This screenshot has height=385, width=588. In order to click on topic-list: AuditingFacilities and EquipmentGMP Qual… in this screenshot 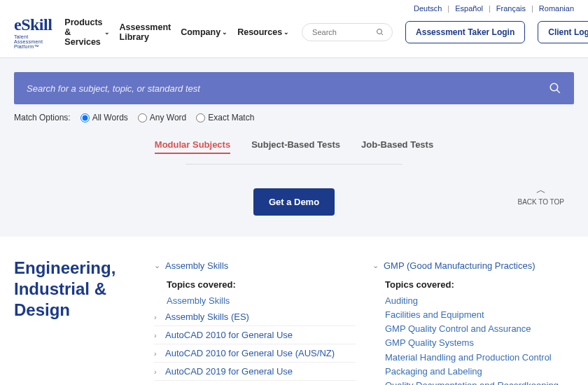, I will do `click(479, 340)`.